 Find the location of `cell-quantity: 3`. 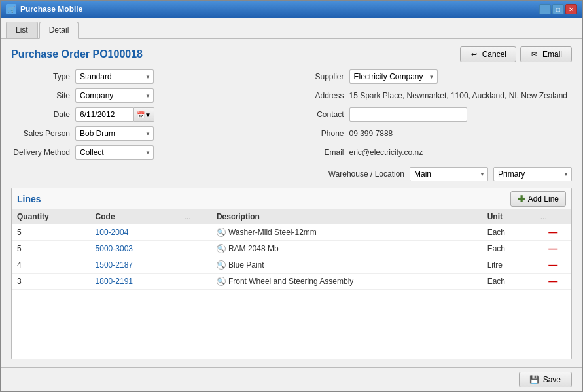

cell-quantity: 3 is located at coordinates (51, 281).